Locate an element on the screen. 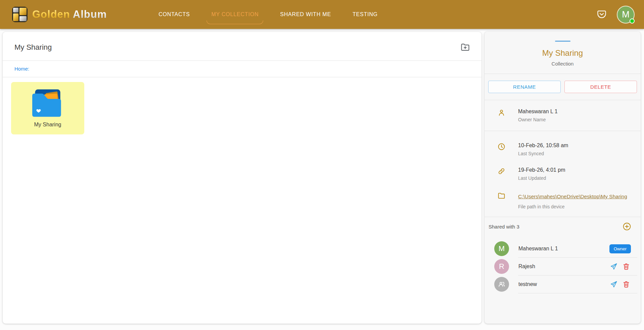  header-actions: M is located at coordinates (616, 15).